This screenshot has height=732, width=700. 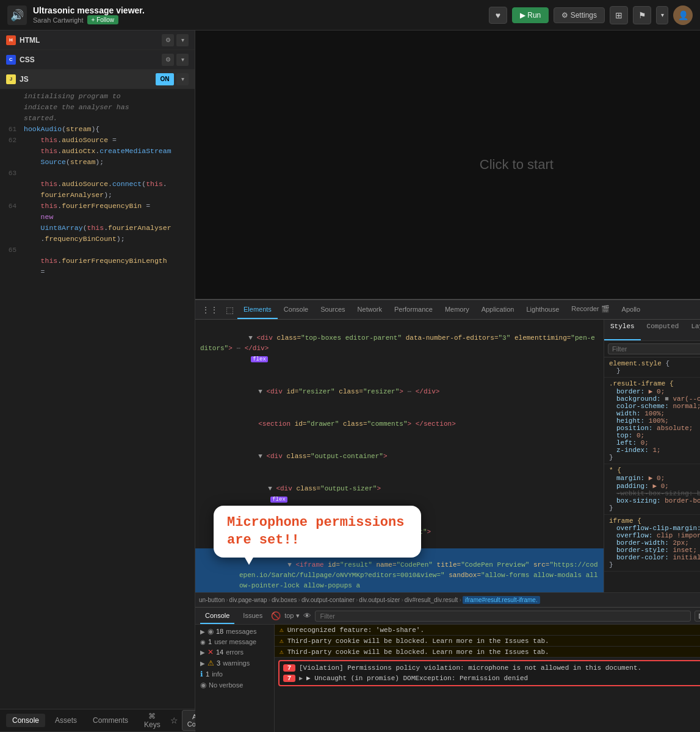 What do you see at coordinates (457, 310) in the screenshot?
I see `tab-memory: Memory` at bounding box center [457, 310].